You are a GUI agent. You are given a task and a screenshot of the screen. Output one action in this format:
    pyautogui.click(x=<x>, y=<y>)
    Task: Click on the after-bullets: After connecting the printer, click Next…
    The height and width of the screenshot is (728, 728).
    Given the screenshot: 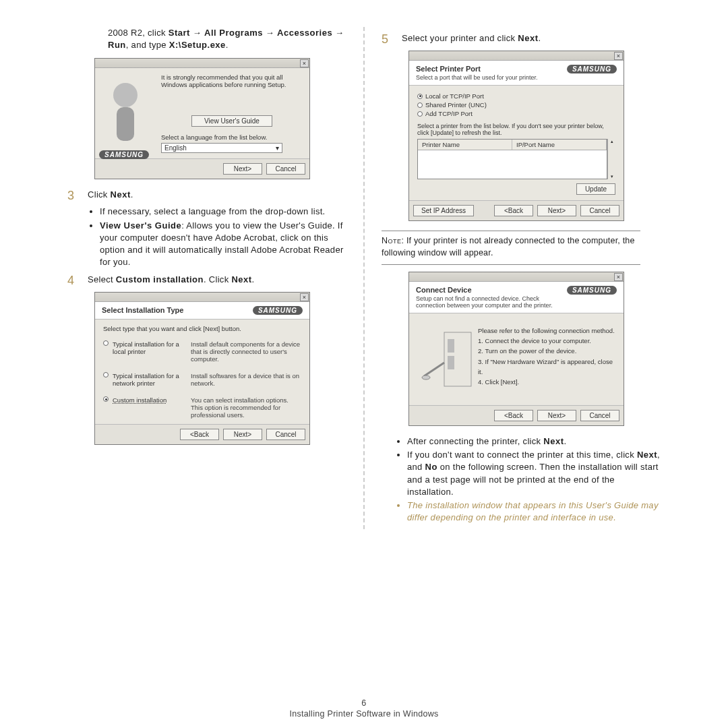 What is the action you would take?
    pyautogui.click(x=531, y=480)
    